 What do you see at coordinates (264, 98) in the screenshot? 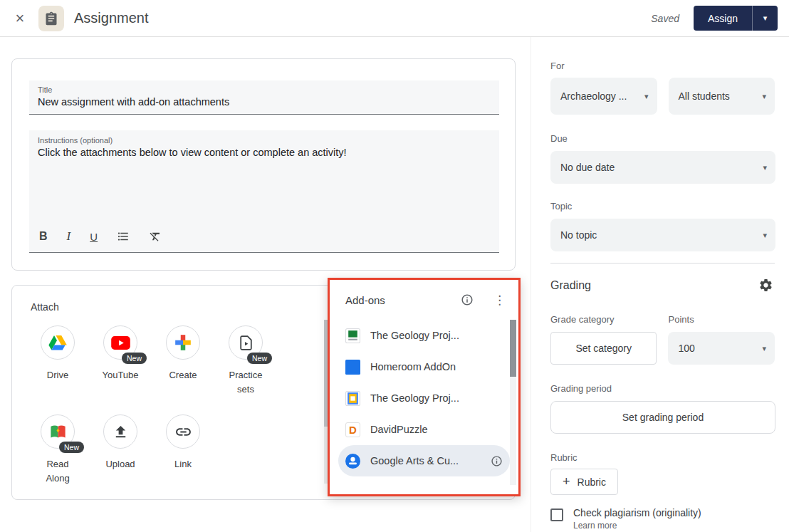
I see `title-field: Title New assignment with add-on attachm…` at bounding box center [264, 98].